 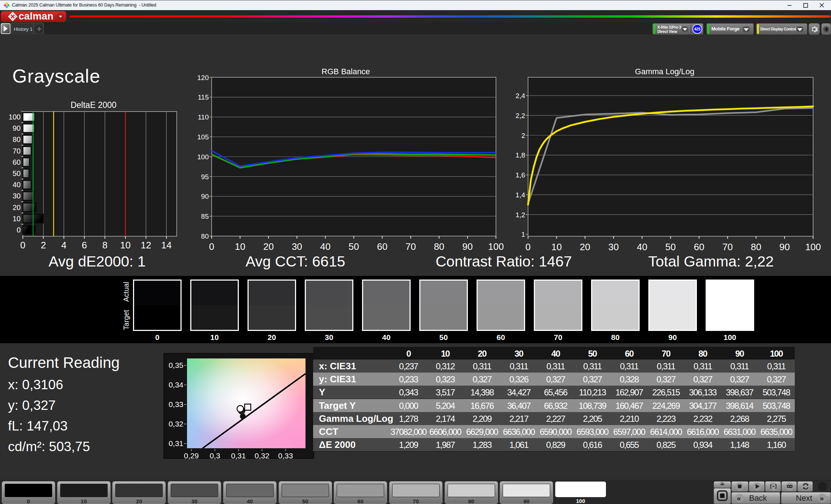 I want to click on svg-text: 85, so click(x=205, y=217).